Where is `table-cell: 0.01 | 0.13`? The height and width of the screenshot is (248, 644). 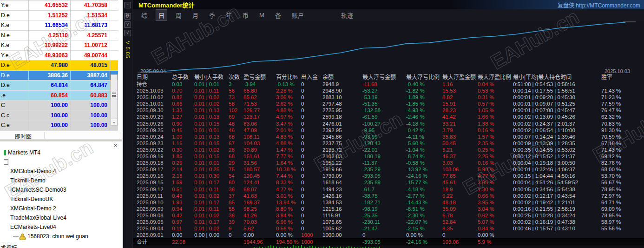
table-cell: 0.01 | 0.13 is located at coordinates (211, 110).